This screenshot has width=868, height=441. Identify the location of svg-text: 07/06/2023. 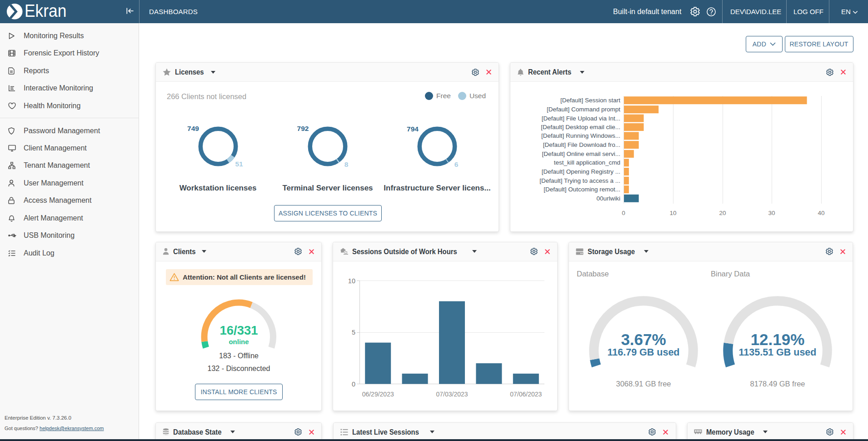
(526, 394).